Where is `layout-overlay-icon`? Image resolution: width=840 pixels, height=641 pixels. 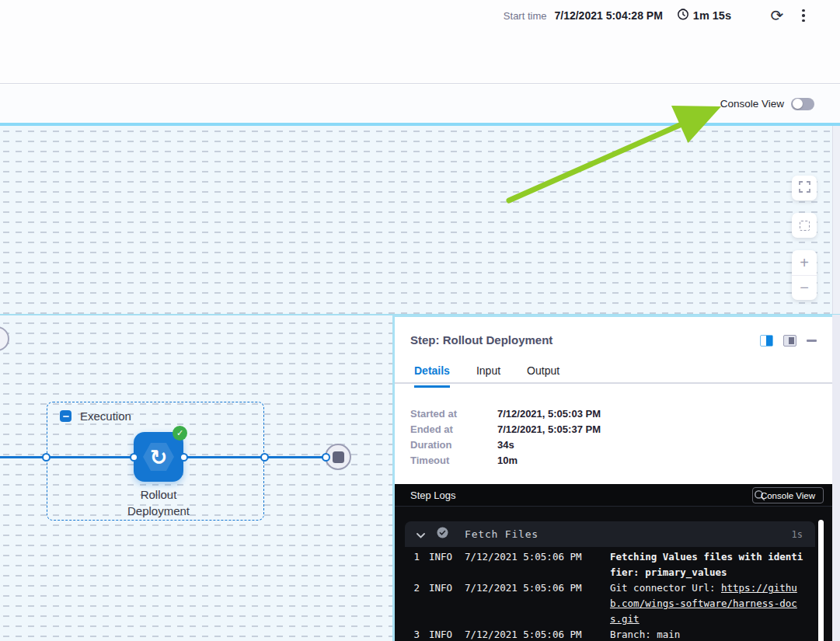
layout-overlay-icon is located at coordinates (789, 340).